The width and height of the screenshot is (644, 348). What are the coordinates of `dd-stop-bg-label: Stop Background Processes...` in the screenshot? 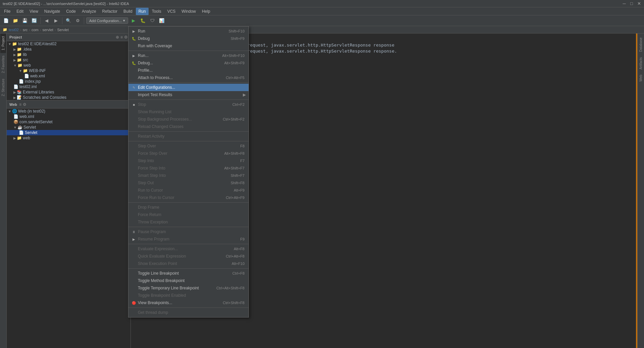 It's located at (165, 119).